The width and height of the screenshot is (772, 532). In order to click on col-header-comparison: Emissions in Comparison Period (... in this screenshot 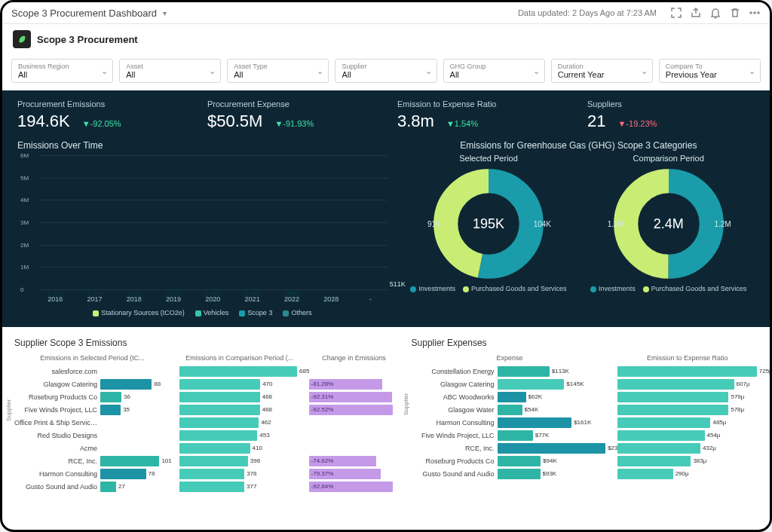, I will do `click(240, 358)`.